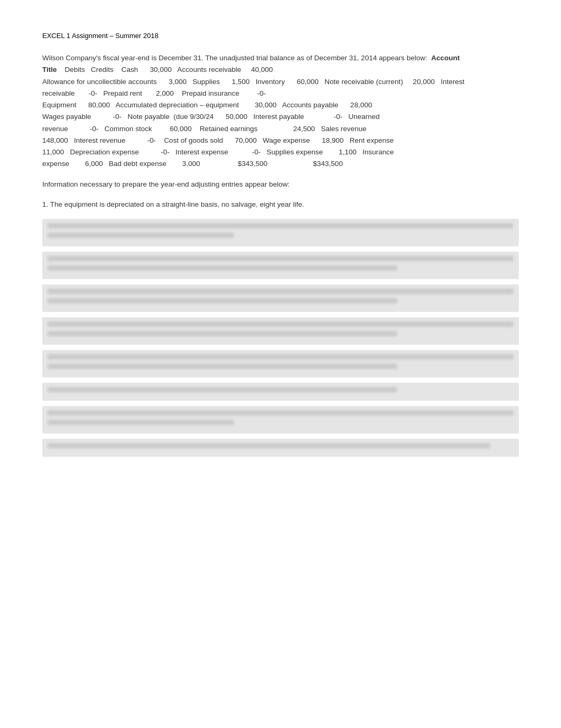 Image resolution: width=561 pixels, height=728 pixels. I want to click on intro-paragraph: Wilson Company's fiscal year-end is Dece…, so click(280, 111).